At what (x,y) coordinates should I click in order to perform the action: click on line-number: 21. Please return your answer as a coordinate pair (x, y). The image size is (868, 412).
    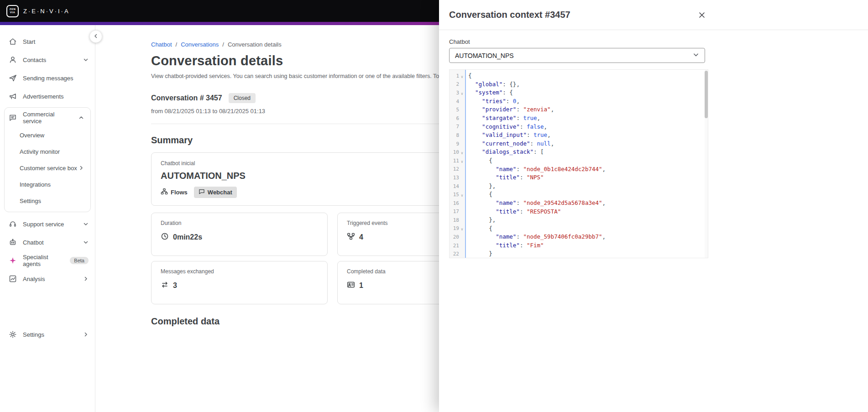
    Looking at the image, I should click on (456, 245).